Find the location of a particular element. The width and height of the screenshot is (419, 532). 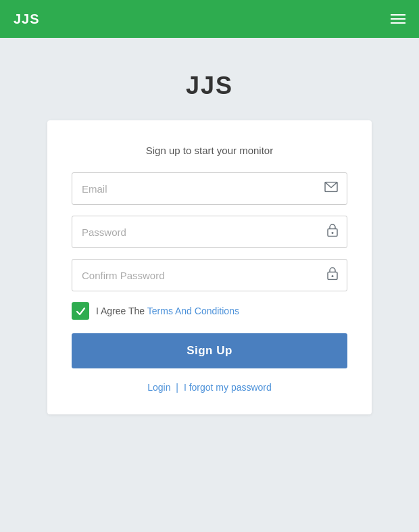

navbar: JJS is located at coordinates (210, 19).